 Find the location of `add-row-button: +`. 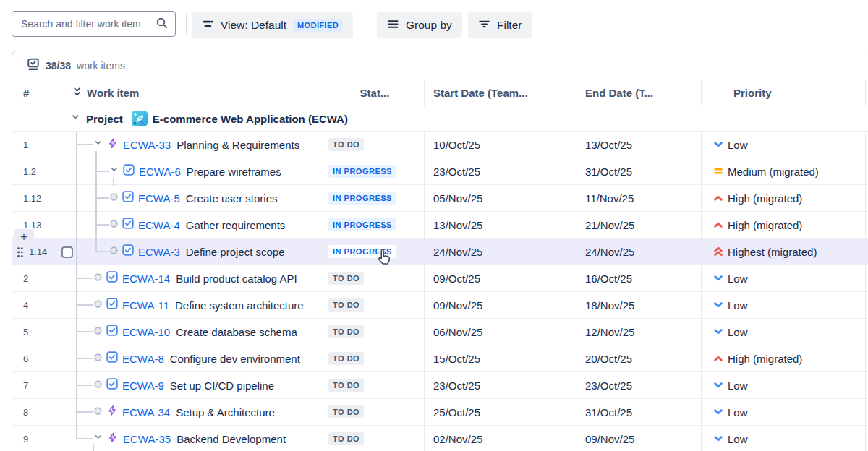

add-row-button: + is located at coordinates (24, 237).